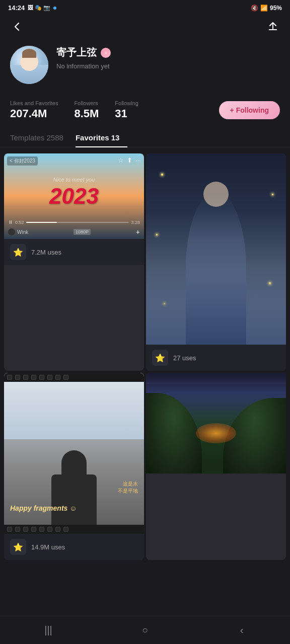 This screenshot has width=290, height=644. I want to click on profile-bio: No information yet, so click(168, 66).